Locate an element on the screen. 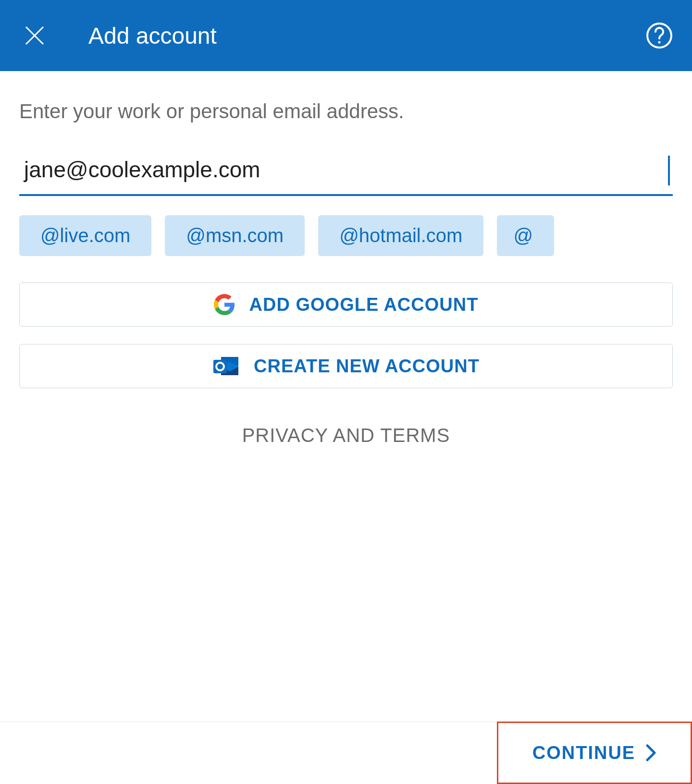 The height and width of the screenshot is (784, 692). privacy-terms-link: PRIVACY AND TERMS is located at coordinates (346, 435).